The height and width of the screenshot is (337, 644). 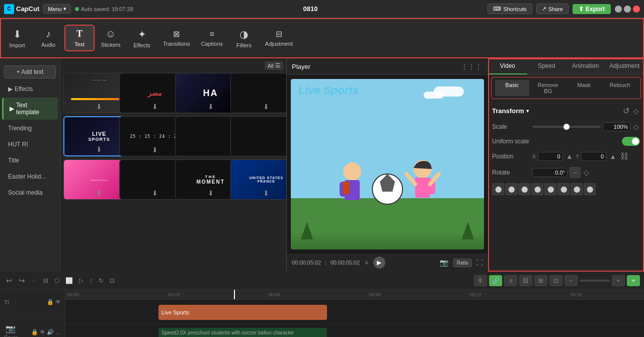 I want to click on toolbar-filters: ◑ Filters, so click(x=244, y=38).